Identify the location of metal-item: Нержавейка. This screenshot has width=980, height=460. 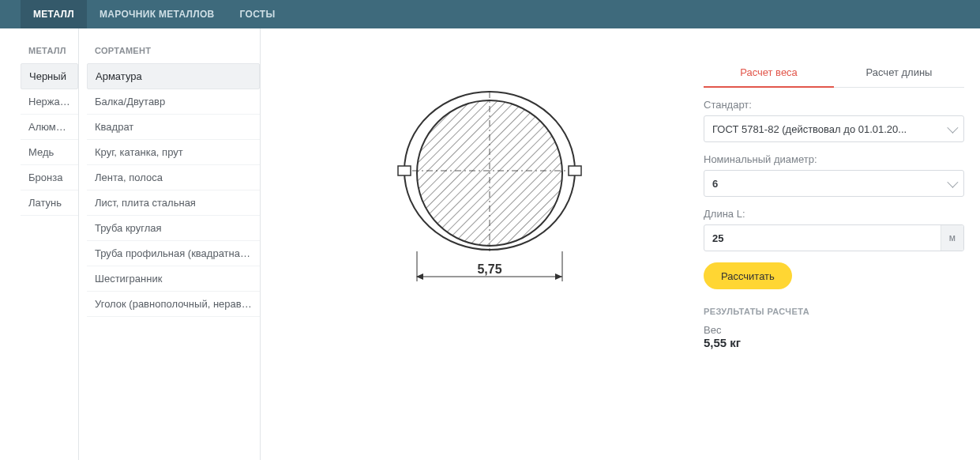
(49, 102).